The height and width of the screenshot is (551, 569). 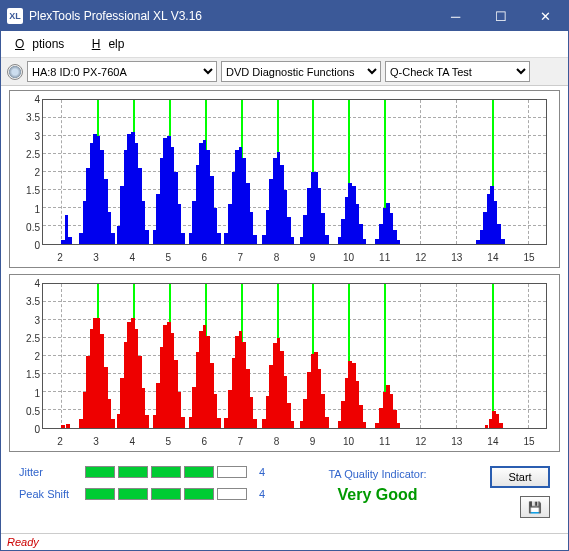 I want to click on jitter-label: Jitter, so click(x=48, y=472).